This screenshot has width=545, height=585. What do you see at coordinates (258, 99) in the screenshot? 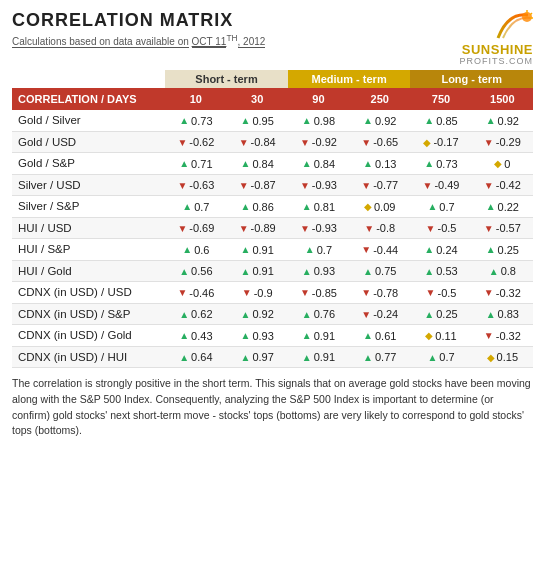
I see `col-header-30: 30` at bounding box center [258, 99].